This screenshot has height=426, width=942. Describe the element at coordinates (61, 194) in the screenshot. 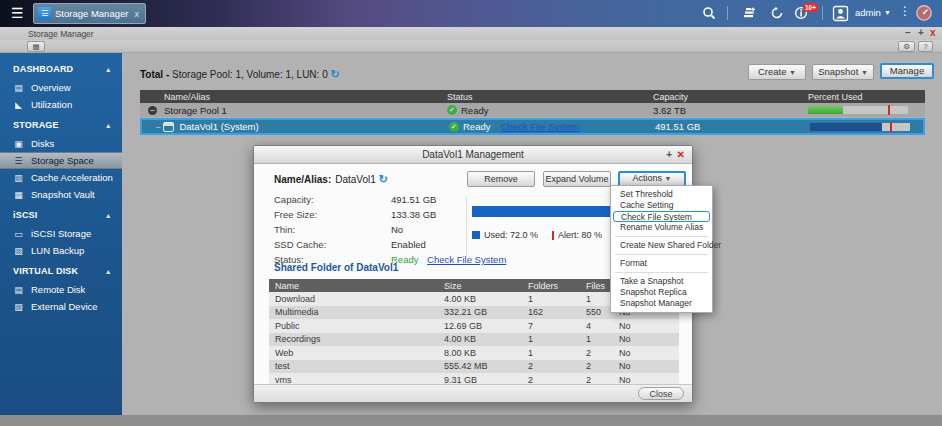

I see `sidebar-item-snapshot-vault: ▦Snapshot Vault` at that location.